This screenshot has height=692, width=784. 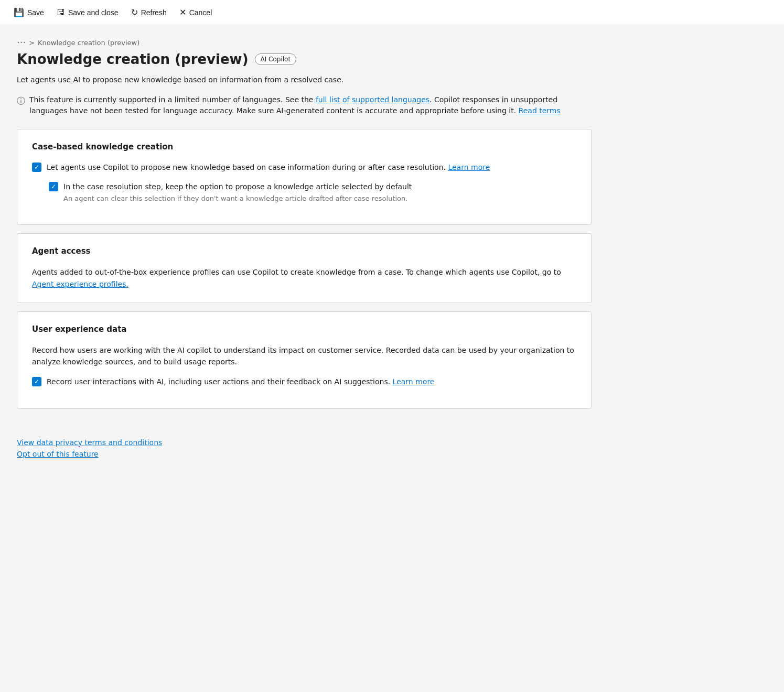 I want to click on save-close-icon: 🖫, so click(x=61, y=13).